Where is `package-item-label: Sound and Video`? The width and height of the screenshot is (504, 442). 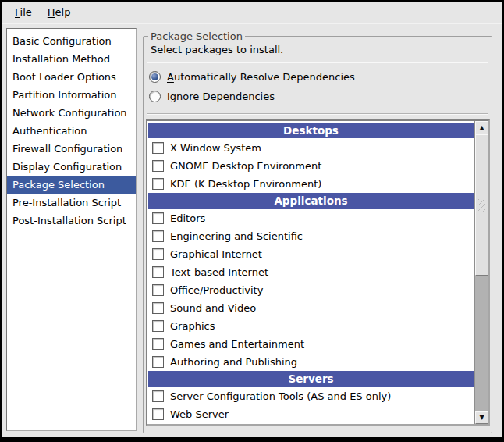
package-item-label: Sound and Video is located at coordinates (213, 308).